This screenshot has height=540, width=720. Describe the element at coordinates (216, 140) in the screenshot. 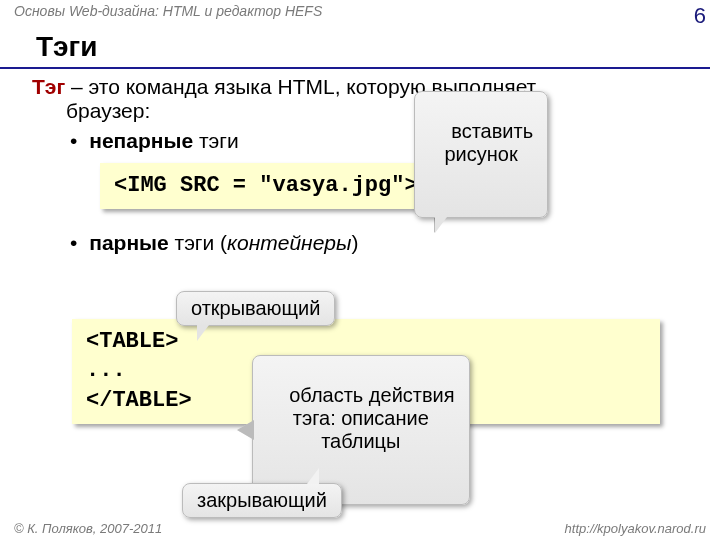

I see `bullet-unpaired-rest: тэги` at that location.